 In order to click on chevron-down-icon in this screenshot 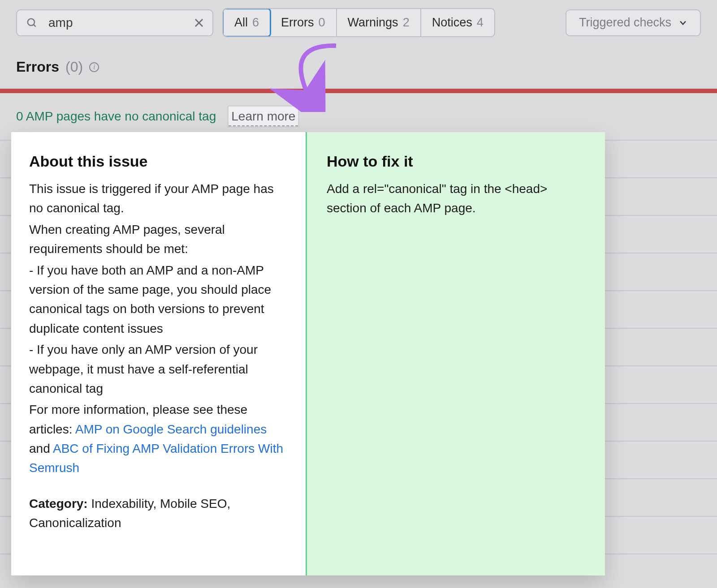, I will do `click(683, 23)`.